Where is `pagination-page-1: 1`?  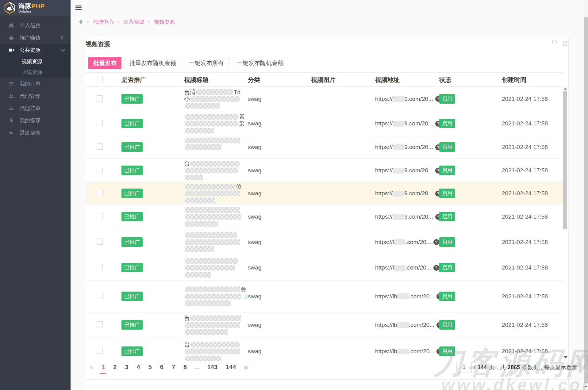
pagination-page-1: 1 is located at coordinates (103, 367).